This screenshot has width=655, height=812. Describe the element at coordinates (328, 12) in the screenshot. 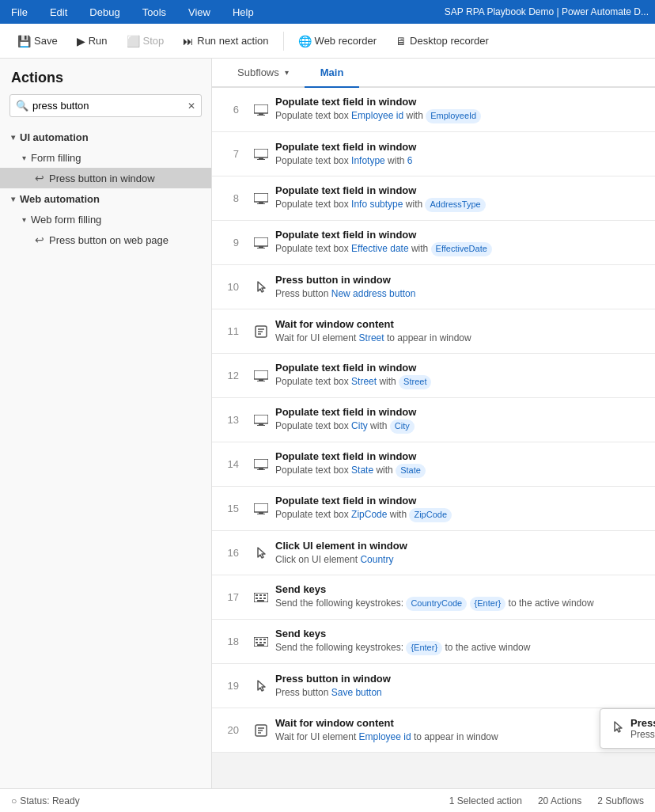

I see `menu-bar: File Edit Debug Tools View Help SAP RPA …` at that location.